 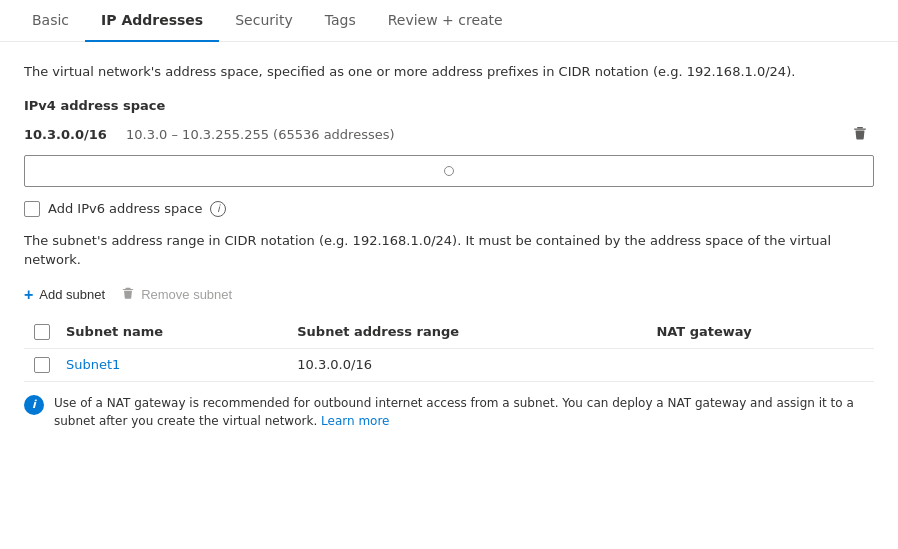 I want to click on col-subnet-address: Subnet address range, so click(x=466, y=332).